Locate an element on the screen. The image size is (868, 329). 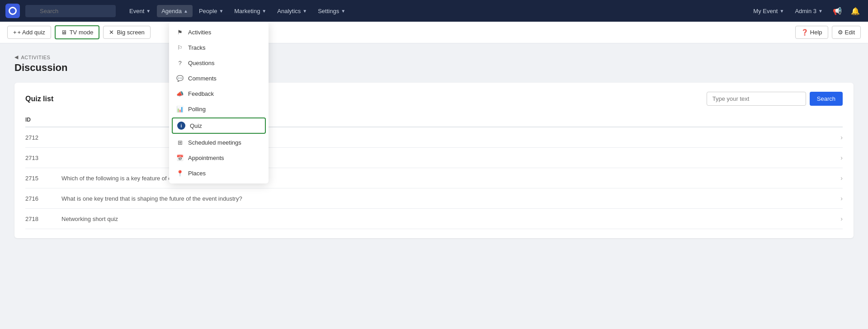
edit-button: ⚙ Edit is located at coordinates (846, 33).